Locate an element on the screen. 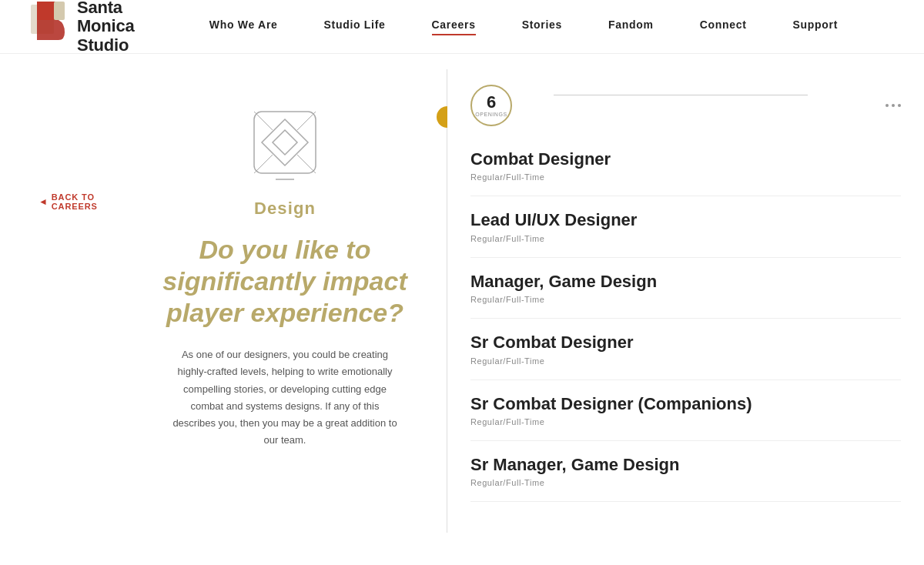  job-title-5: Sr Manager, Game Design is located at coordinates (685, 465).